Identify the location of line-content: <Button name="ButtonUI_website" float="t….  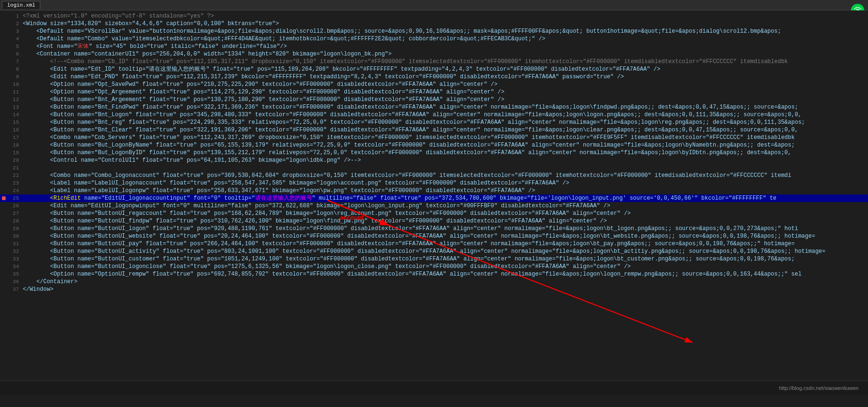
(445, 236).